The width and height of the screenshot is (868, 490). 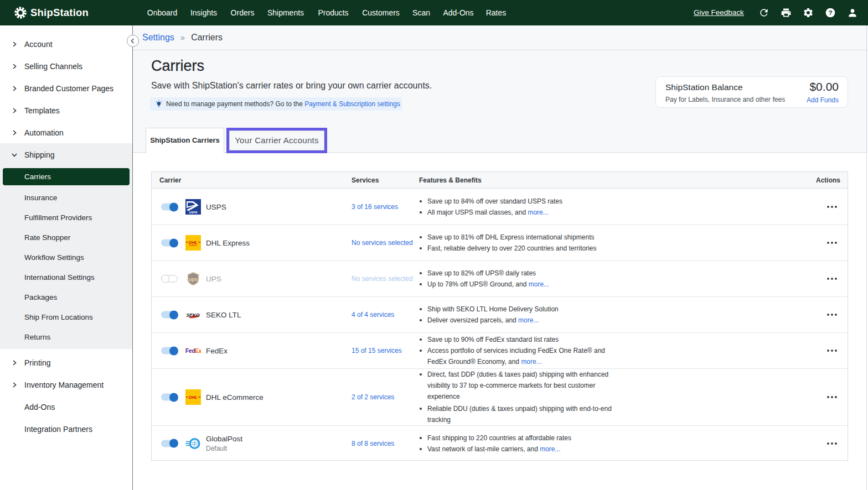 What do you see at coordinates (193, 279) in the screenshot?
I see `svg-text: ups` at bounding box center [193, 279].